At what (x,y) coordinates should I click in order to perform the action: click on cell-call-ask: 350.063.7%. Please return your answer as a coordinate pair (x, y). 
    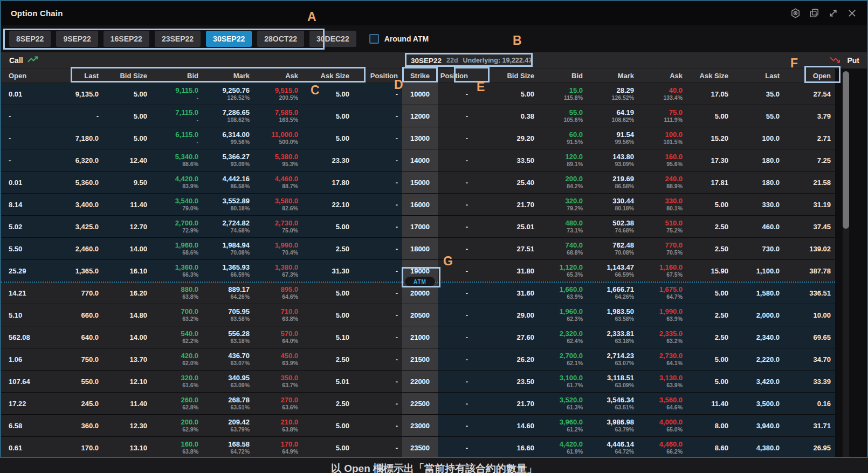
    Looking at the image, I should click on (278, 381).